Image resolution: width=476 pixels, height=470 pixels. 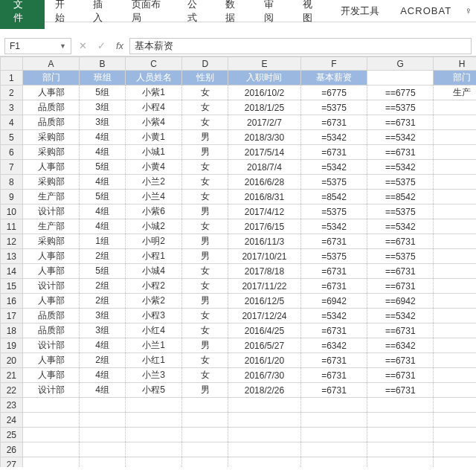 What do you see at coordinates (265, 361) in the screenshot?
I see `cell: 2016/1/20` at bounding box center [265, 361].